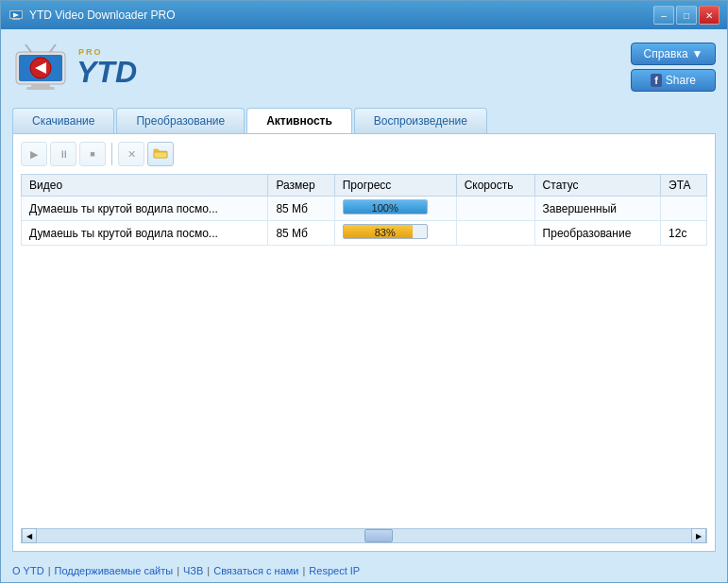 The width and height of the screenshot is (728, 583). What do you see at coordinates (379, 536) in the screenshot?
I see `scroll-thumb` at bounding box center [379, 536].